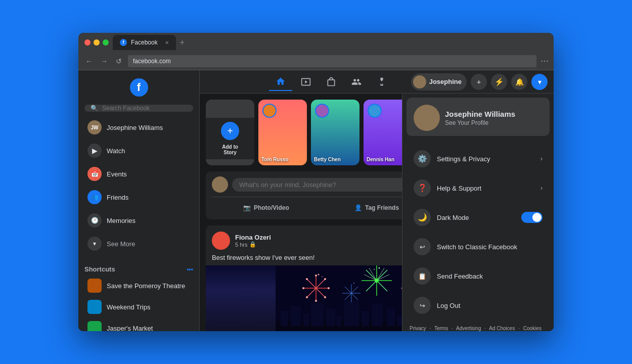  What do you see at coordinates (253, 245) in the screenshot?
I see `post-meta: 5 hrs 🔒` at bounding box center [253, 245].